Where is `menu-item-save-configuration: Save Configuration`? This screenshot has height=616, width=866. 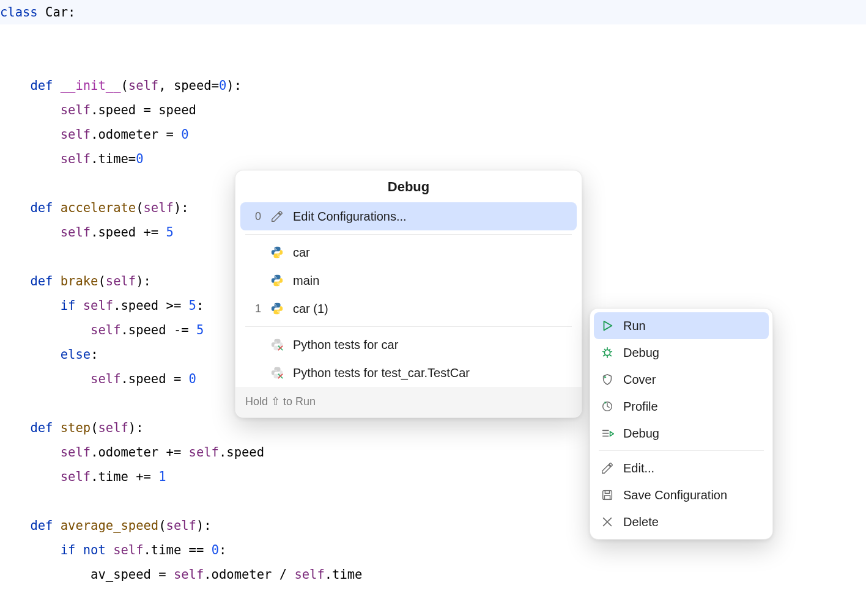
menu-item-save-configuration: Save Configuration is located at coordinates (681, 495).